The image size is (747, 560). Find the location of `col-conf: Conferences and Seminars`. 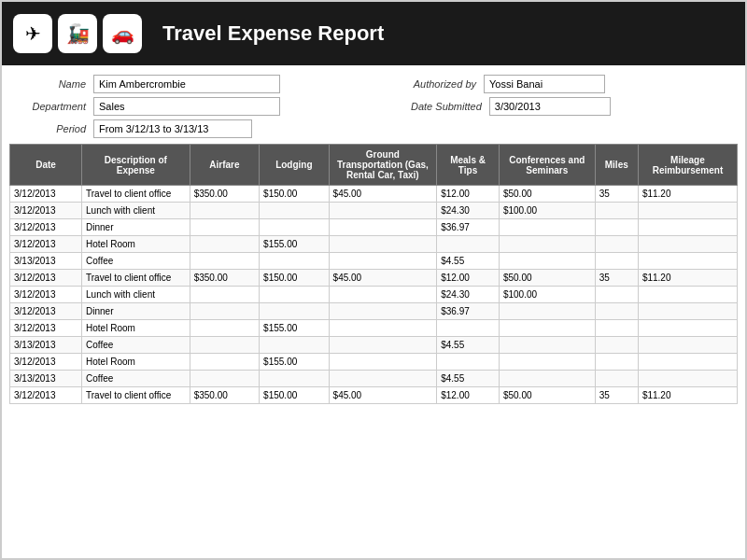

col-conf: Conferences and Seminars is located at coordinates (547, 165).